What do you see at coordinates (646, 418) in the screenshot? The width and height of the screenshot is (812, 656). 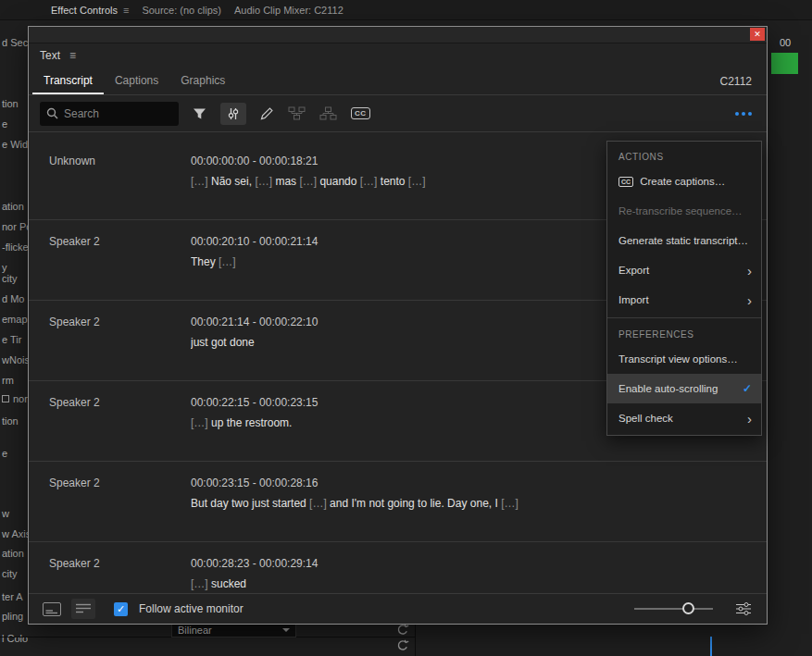 I see `menu-item-label: Spell check` at bounding box center [646, 418].